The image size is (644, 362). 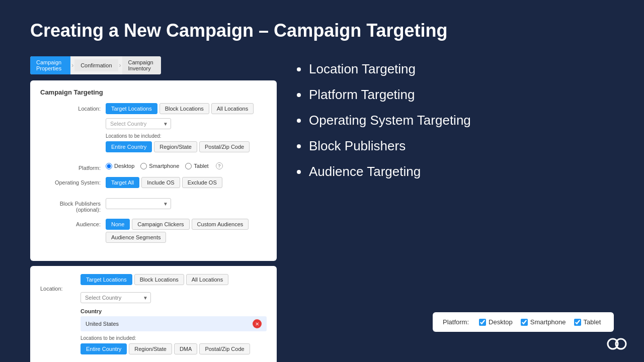 What do you see at coordinates (455, 121) in the screenshot?
I see `bullet-item-os: Operating System Targeting` at bounding box center [455, 121].